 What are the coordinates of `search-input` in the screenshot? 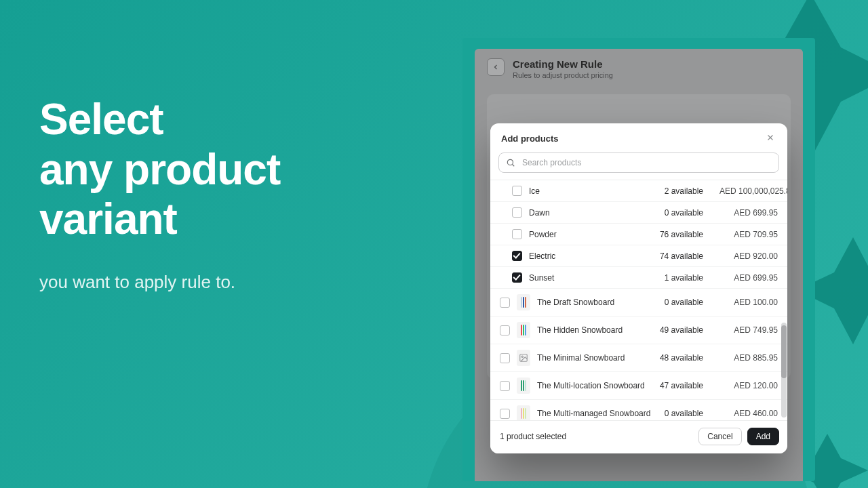 It's located at (646, 163).